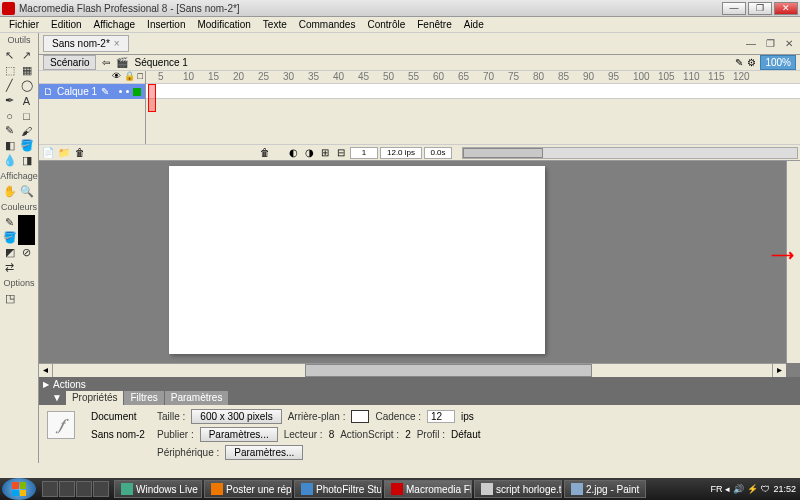  What do you see at coordinates (24, 24) in the screenshot?
I see `menu-file: Fichier` at bounding box center [24, 24].